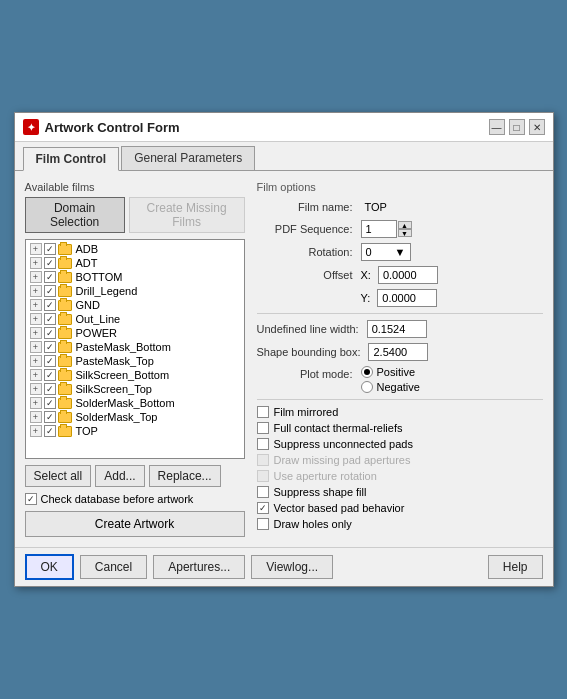  I want to click on replace-button: Replace..., so click(185, 476).